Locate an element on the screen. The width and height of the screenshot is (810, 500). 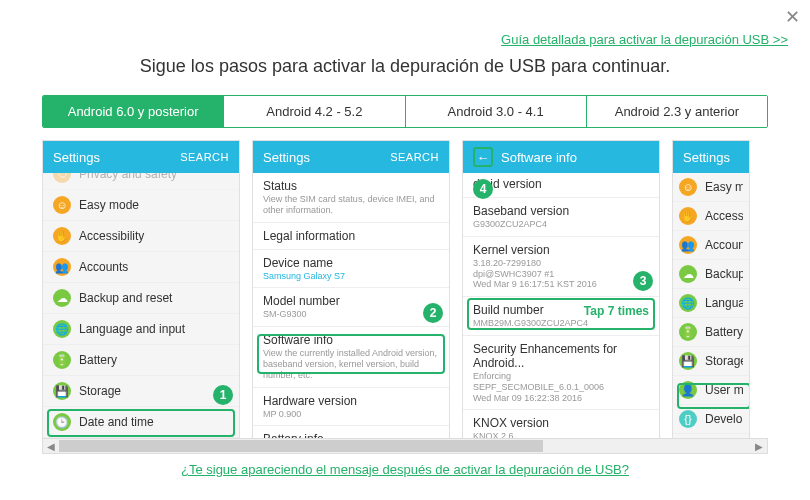
item-label: Develop is located at coordinates (724, 419).